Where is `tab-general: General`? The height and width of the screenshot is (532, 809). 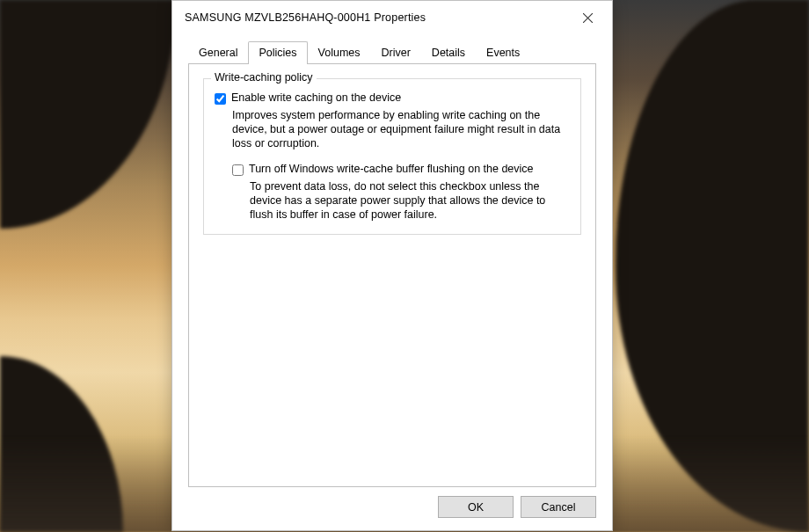
tab-general: General is located at coordinates (218, 53).